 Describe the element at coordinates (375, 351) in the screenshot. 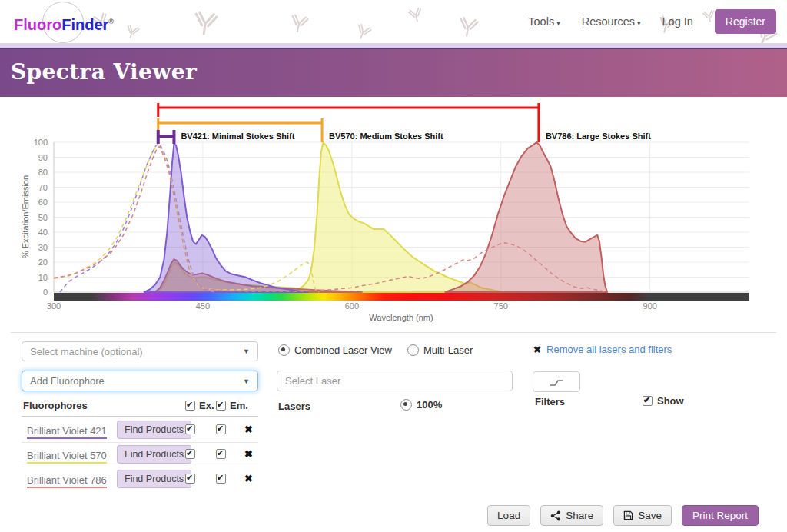

I see `laser-view-radios: Combined Laser View Multi-Laser` at that location.